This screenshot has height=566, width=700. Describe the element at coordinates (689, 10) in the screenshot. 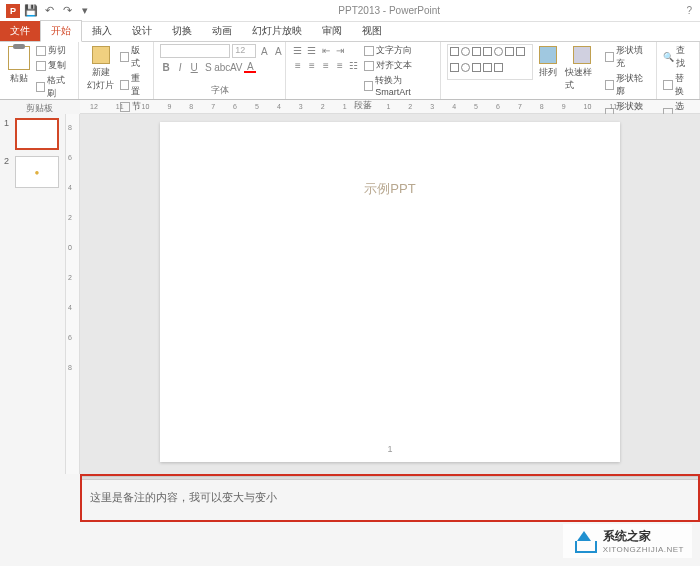

I see `help-icon: ?` at that location.